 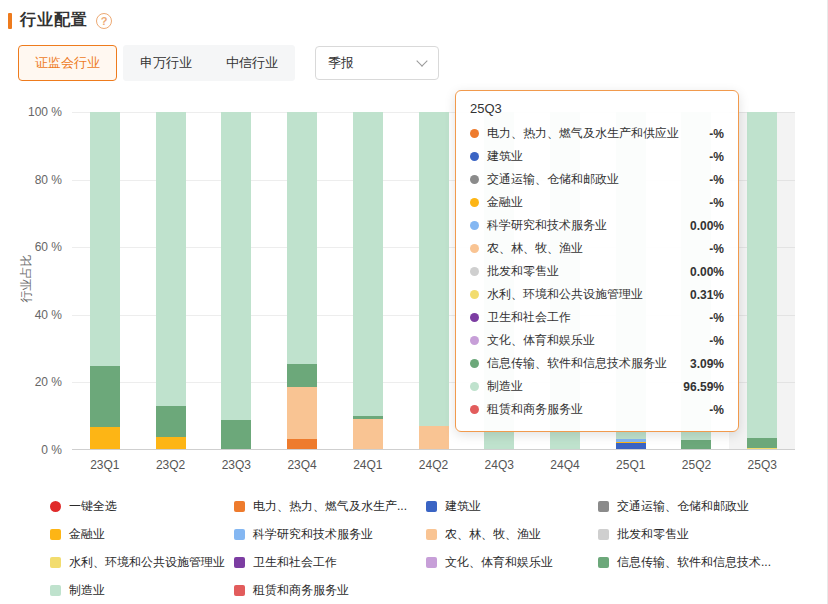 I want to click on legend-item: 交通运输、仓储和邮政业, so click(x=709, y=506).